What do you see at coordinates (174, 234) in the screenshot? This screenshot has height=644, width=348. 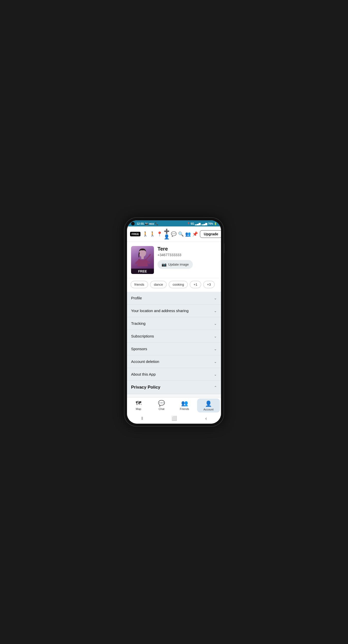 I see `app-toolbar: FREE 🚶 🚶 📍 ➕👤 💬 🔍 👥 📌 Upgrade` at bounding box center [174, 234].